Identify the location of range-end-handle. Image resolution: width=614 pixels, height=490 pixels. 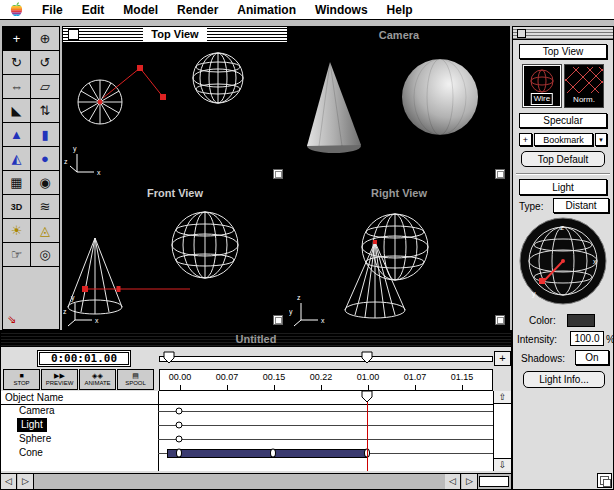
(367, 358).